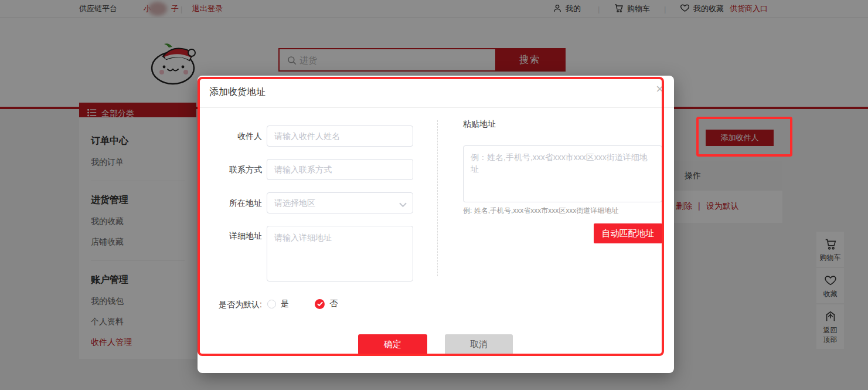 The image size is (868, 390). Describe the element at coordinates (272, 304) in the screenshot. I see `radio-yes` at that location.